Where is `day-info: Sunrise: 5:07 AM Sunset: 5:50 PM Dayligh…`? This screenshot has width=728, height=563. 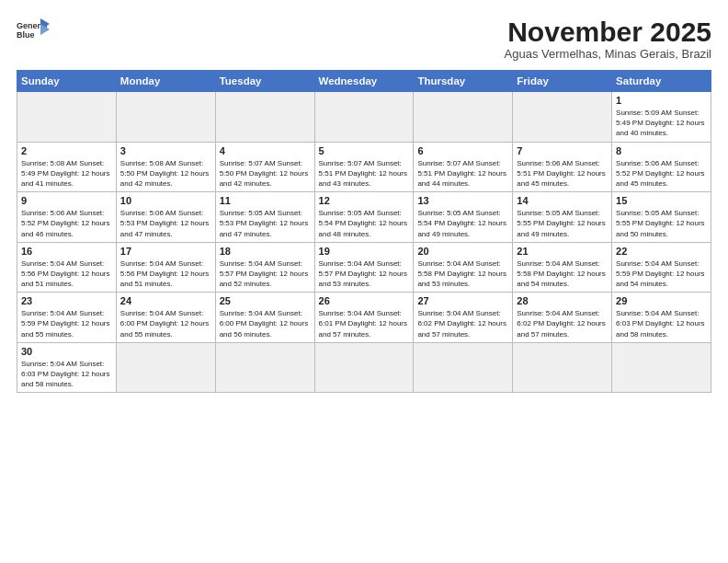 day-info: Sunrise: 5:07 AM Sunset: 5:50 PM Dayligh… is located at coordinates (265, 174).